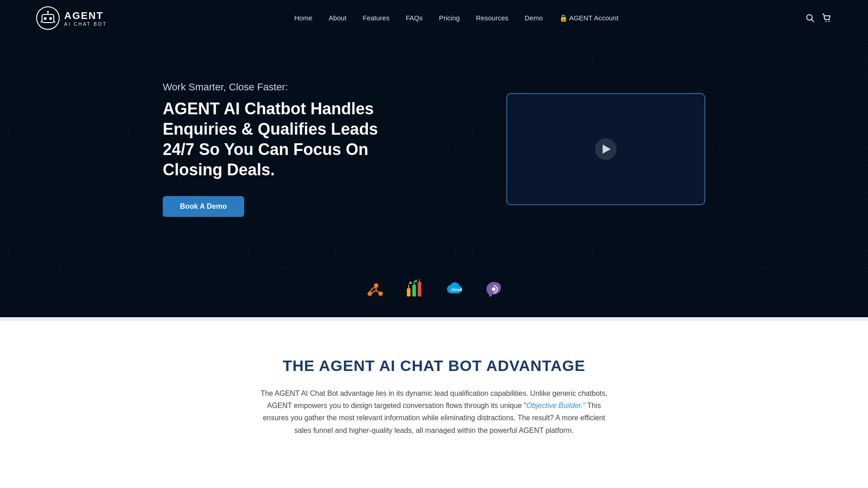  What do you see at coordinates (280, 139) in the screenshot?
I see `hero-title: AGENT AI Chatbot Handles Enquiries & Qua…` at bounding box center [280, 139].